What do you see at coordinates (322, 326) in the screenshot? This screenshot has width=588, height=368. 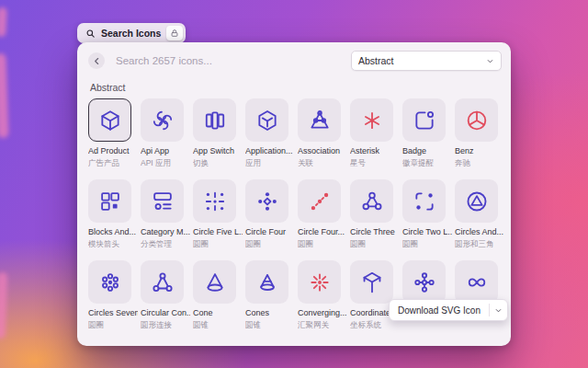 I see `icon-sublabel: 汇聚网关` at bounding box center [322, 326].